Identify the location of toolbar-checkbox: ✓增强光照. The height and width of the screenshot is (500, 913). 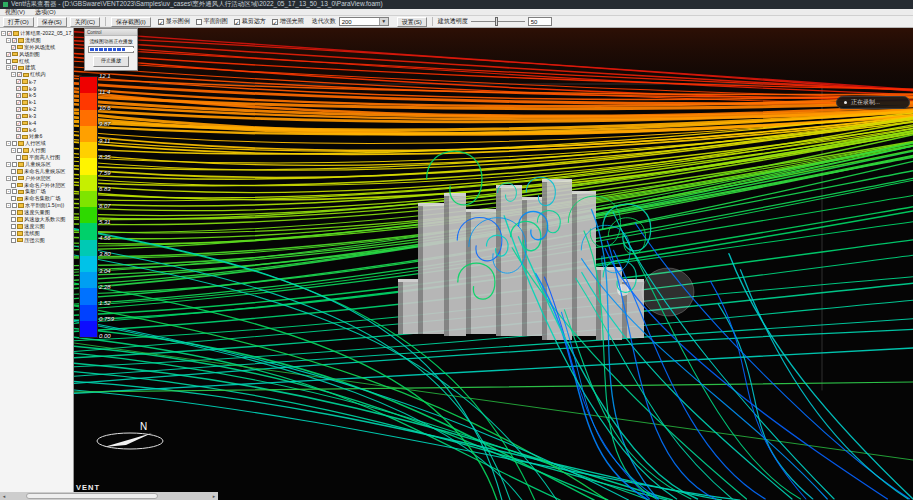
(288, 22).